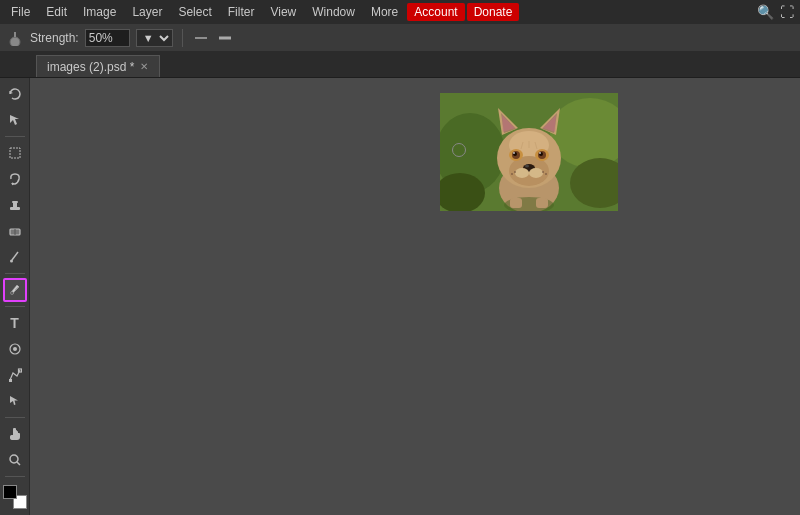  I want to click on left-tools-panel: T, so click(15, 296).